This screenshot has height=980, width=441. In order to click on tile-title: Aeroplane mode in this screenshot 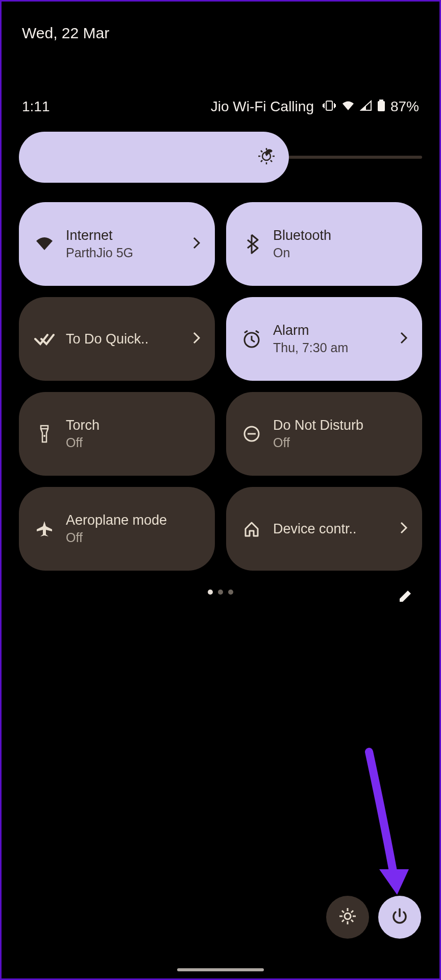, I will do `click(133, 521)`.